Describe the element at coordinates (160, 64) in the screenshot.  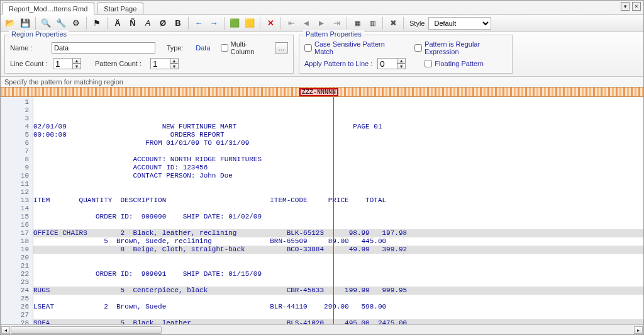
I see `patterncount-input` at that location.